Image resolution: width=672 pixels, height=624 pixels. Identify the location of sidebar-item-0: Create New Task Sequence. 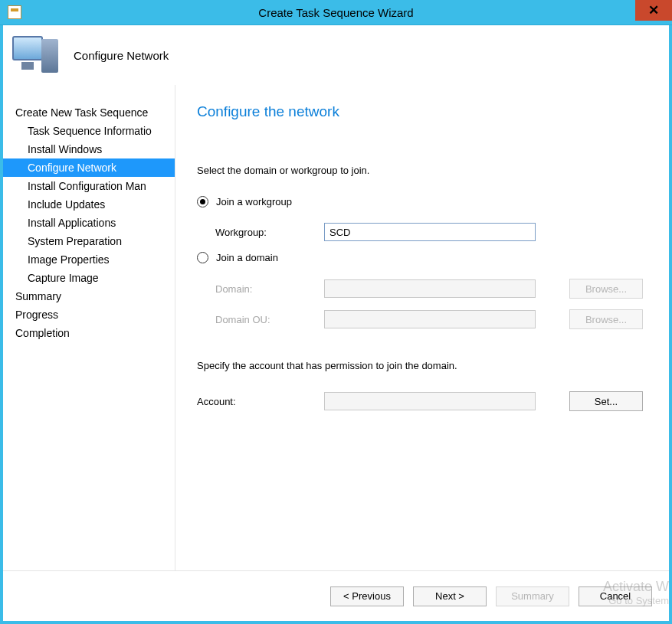
(89, 113).